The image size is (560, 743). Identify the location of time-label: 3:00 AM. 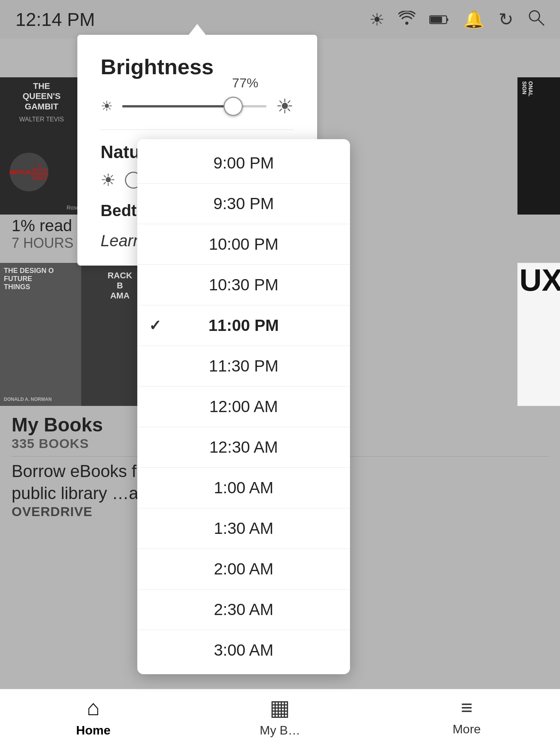
(244, 650).